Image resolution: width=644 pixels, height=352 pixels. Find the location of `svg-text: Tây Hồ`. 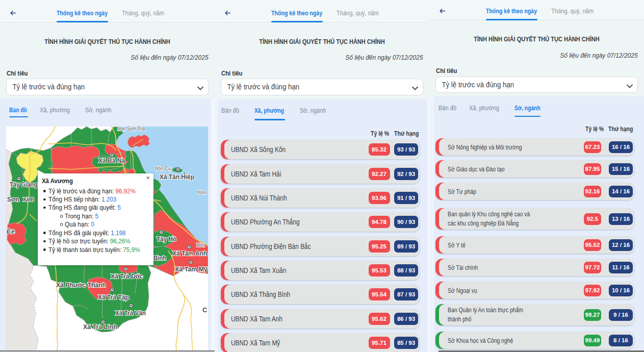

svg-text: Tây Hồ is located at coordinates (166, 239).